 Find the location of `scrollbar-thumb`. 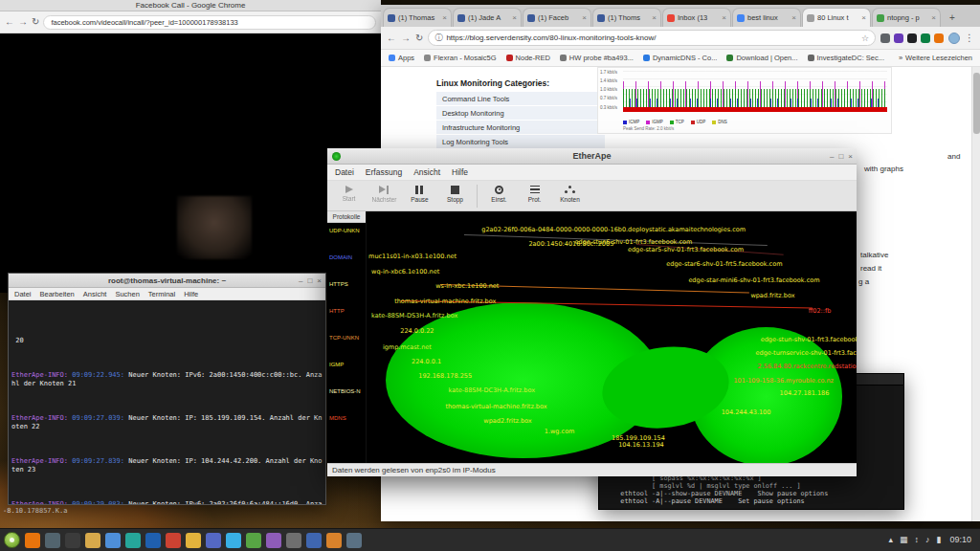

scrollbar-thumb is located at coordinates (976, 103).